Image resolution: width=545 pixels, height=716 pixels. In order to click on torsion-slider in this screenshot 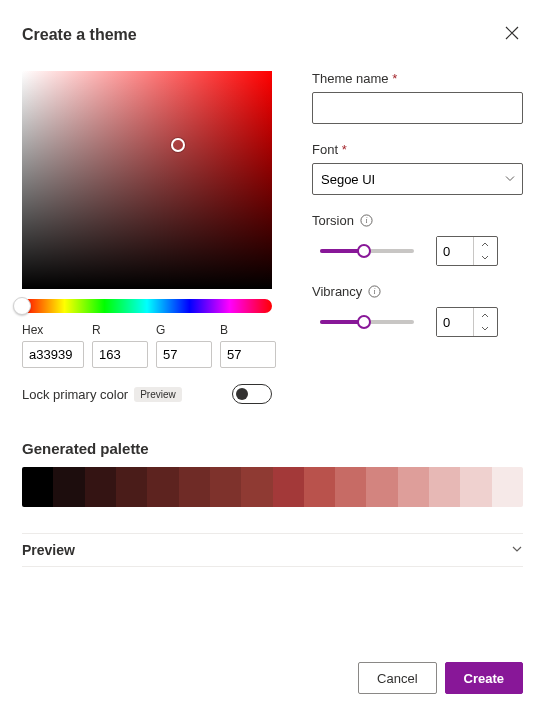, I will do `click(367, 251)`.